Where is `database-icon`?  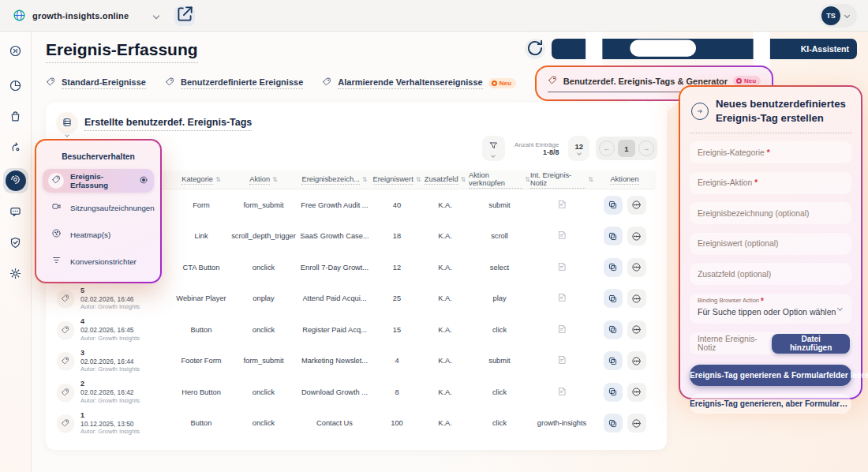 database-icon is located at coordinates (67, 122).